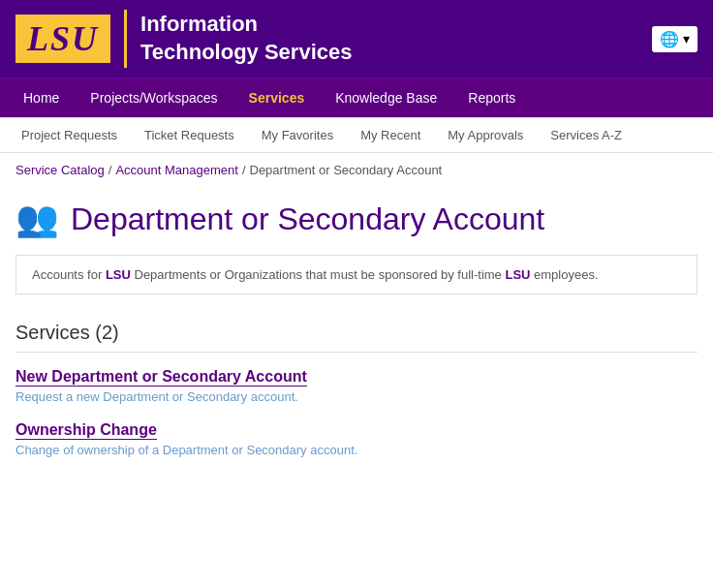  What do you see at coordinates (60, 170) in the screenshot?
I see `breadcrumb-service-catalog: Service Catalog` at bounding box center [60, 170].